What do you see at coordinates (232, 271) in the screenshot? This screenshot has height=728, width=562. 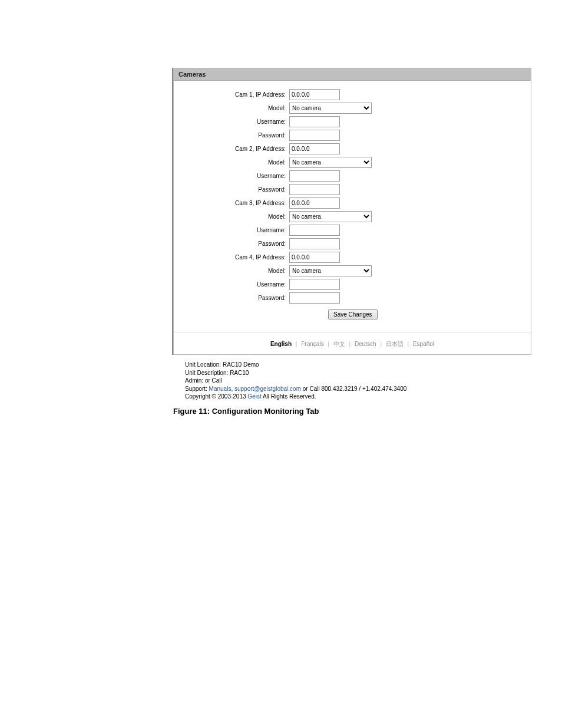 I see `cam4-model-label: Model:` at bounding box center [232, 271].